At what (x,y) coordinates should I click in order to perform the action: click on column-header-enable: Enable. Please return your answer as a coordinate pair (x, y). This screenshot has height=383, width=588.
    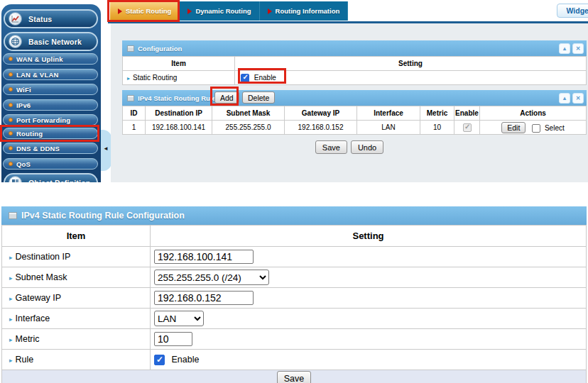
    Looking at the image, I should click on (467, 113).